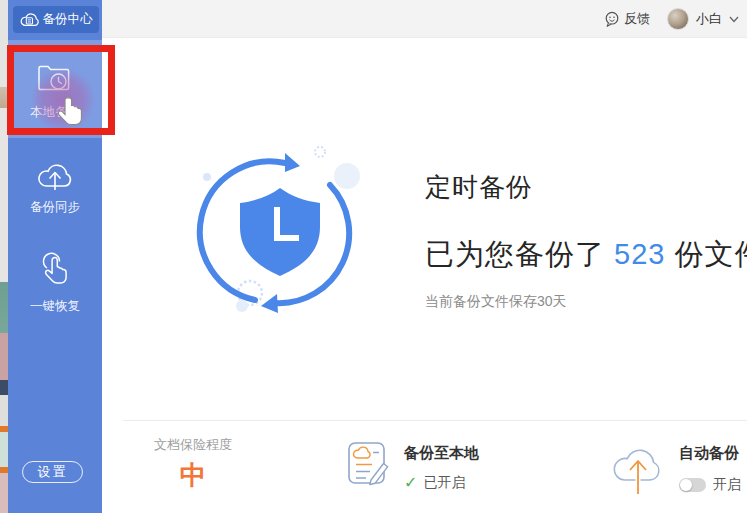 The height and width of the screenshot is (513, 747). Describe the element at coordinates (734, 20) in the screenshot. I see `chevron-down-icon` at that location.